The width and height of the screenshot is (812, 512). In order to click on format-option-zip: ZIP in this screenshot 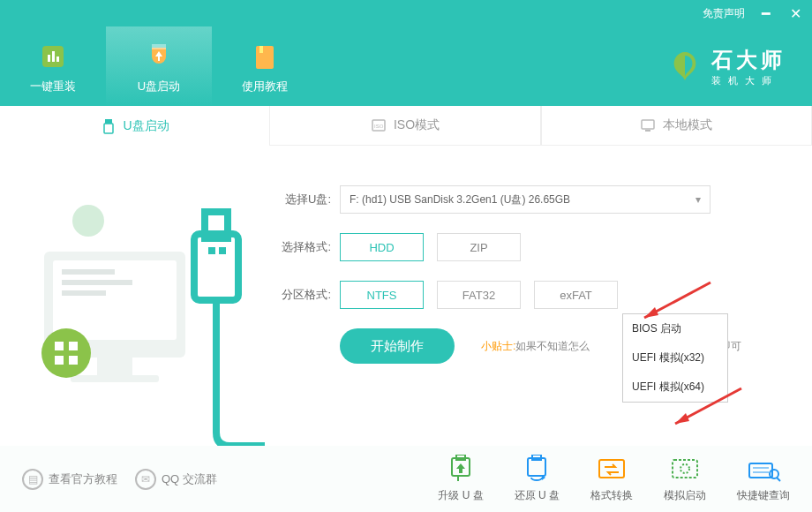, I will do `click(478, 247)`.